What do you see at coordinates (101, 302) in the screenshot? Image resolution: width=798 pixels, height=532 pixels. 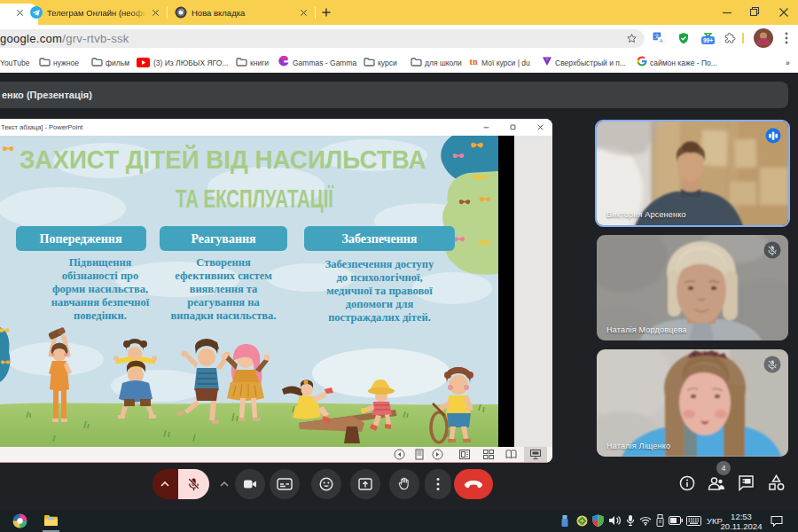 I see `svg-text: навчання безпечної` at bounding box center [101, 302].